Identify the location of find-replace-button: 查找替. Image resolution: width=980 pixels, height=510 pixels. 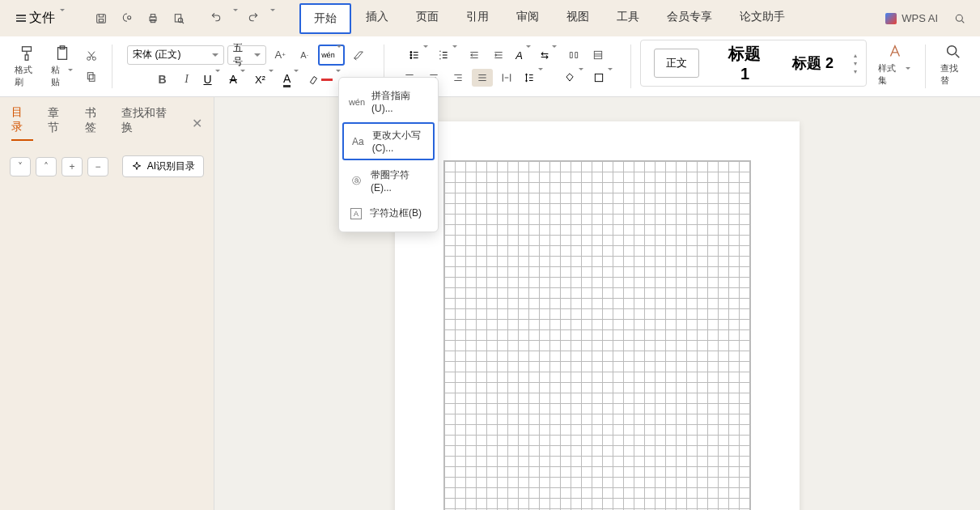
(953, 66).